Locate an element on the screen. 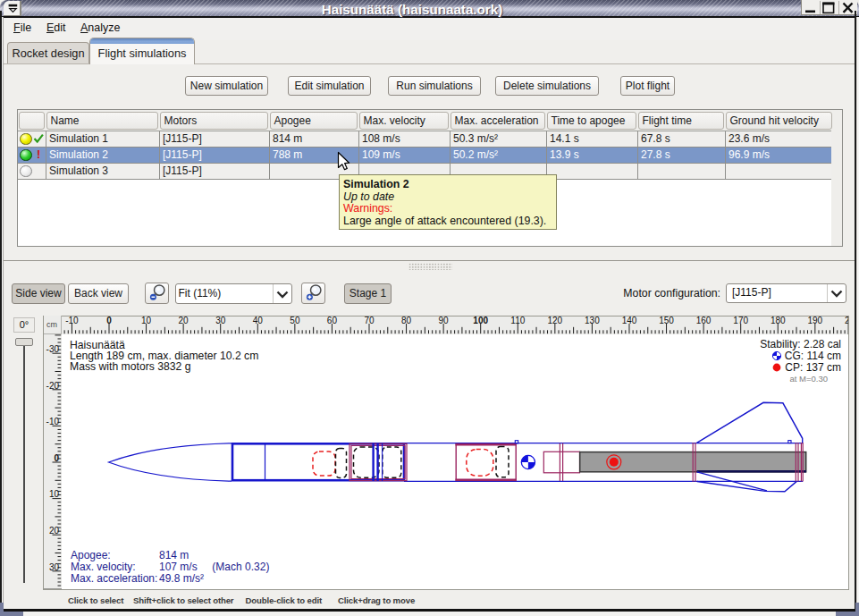 The width and height of the screenshot is (859, 616). svg-text: 110 is located at coordinates (518, 320).